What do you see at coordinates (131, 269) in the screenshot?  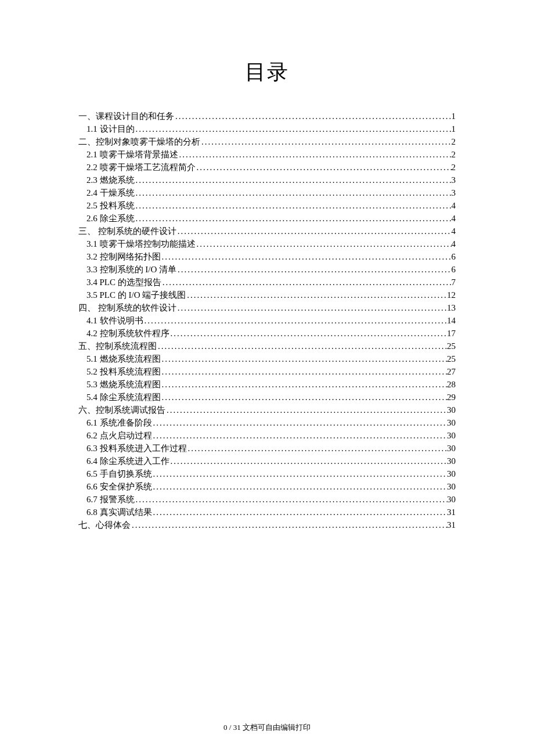 I see `toc-entry-label: 3.3 控制系统的 I/O 清单` at bounding box center [131, 269].